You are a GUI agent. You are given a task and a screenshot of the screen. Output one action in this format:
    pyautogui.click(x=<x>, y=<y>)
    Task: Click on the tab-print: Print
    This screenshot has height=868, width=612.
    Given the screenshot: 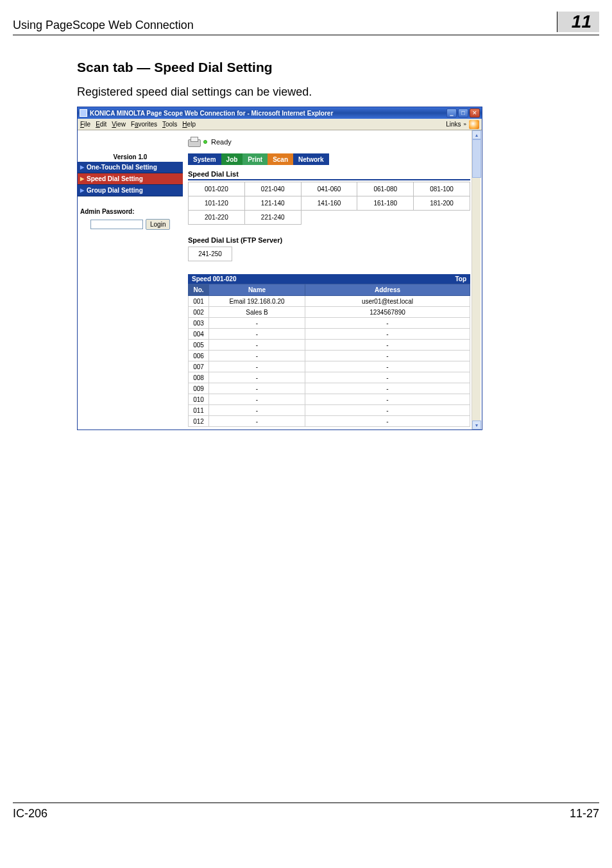 What is the action you would take?
    pyautogui.click(x=255, y=159)
    